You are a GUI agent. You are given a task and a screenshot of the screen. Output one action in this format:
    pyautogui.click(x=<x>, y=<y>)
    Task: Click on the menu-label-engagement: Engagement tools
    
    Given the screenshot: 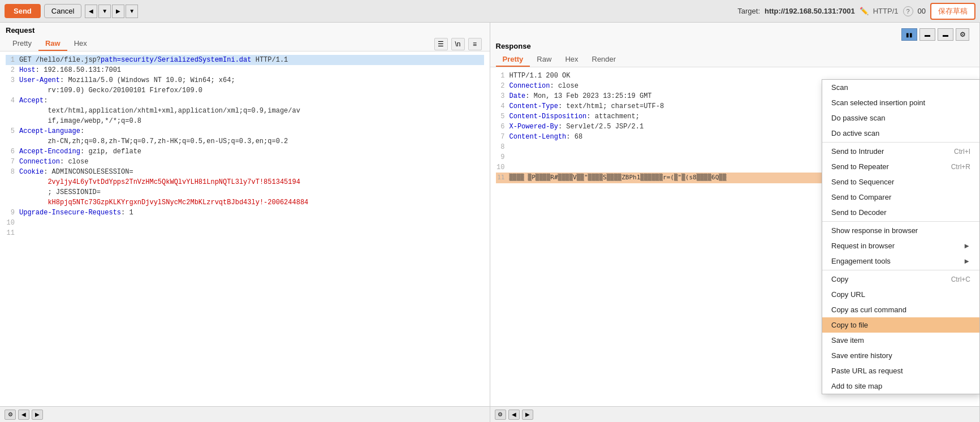 What is the action you would take?
    pyautogui.click(x=861, y=261)
    